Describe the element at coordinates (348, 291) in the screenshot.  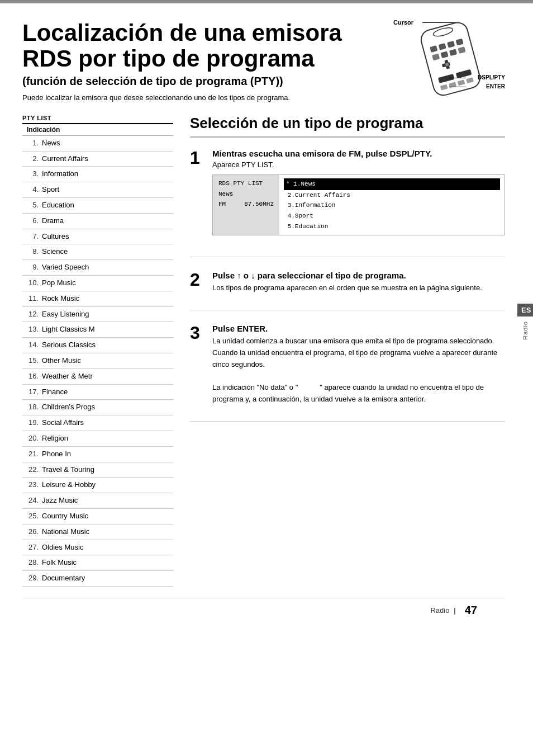
I see `step-2: 2 Pulse ↑ o ↓ para seleccionar el tipo d…` at that location.